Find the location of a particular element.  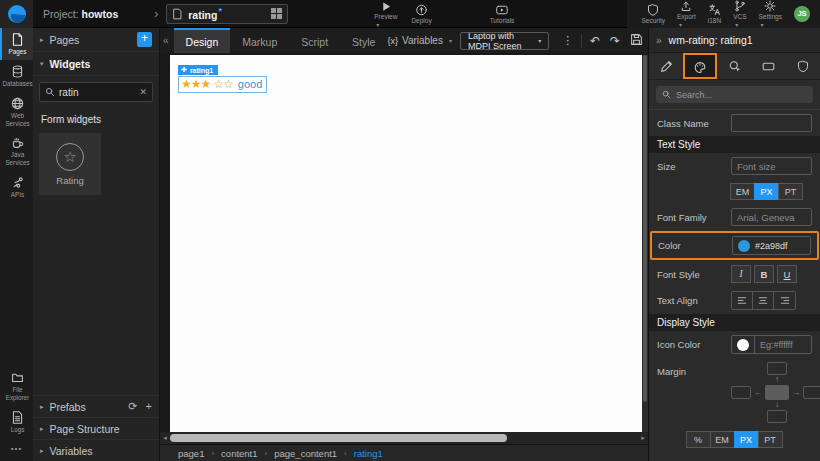

settings-button: Settings ▾ is located at coordinates (771, 14).